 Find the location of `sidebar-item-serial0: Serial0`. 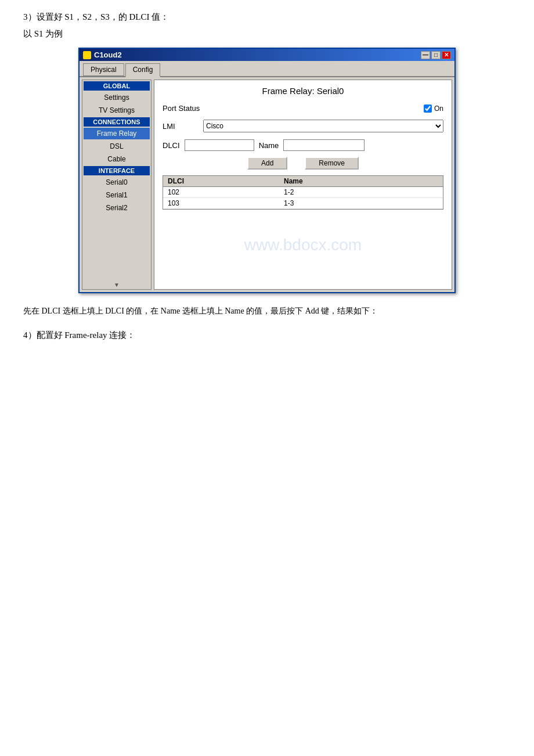

sidebar-item-serial0: Serial0 is located at coordinates (117, 182).